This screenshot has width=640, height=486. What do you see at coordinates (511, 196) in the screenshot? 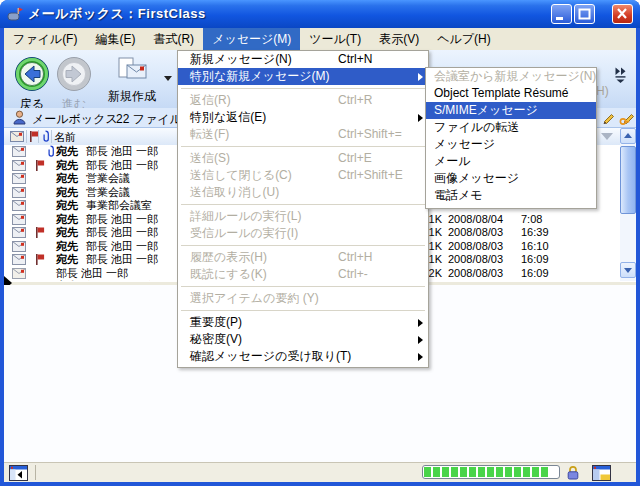
I see `submenu-item-phone-memo: 電話メモ` at bounding box center [511, 196].